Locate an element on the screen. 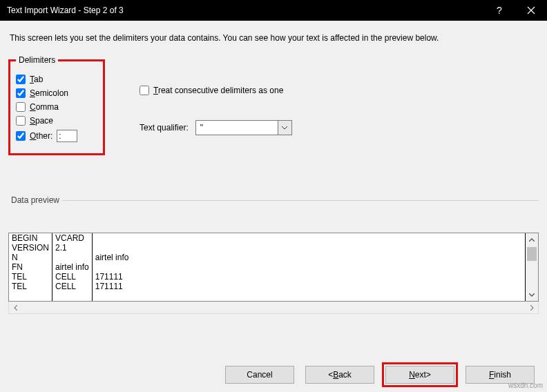 Image resolution: width=547 pixels, height=392 pixels. scroll-up-button is located at coordinates (532, 239).